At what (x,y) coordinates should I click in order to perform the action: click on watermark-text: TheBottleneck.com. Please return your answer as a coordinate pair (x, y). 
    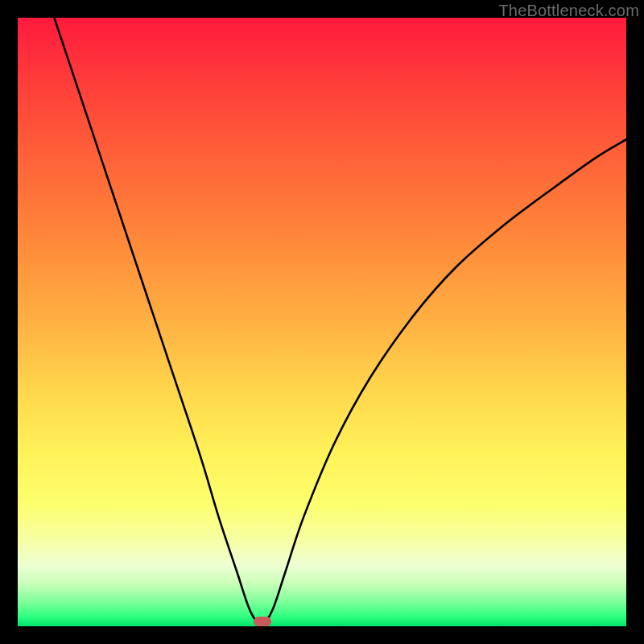
    Looking at the image, I should click on (568, 11).